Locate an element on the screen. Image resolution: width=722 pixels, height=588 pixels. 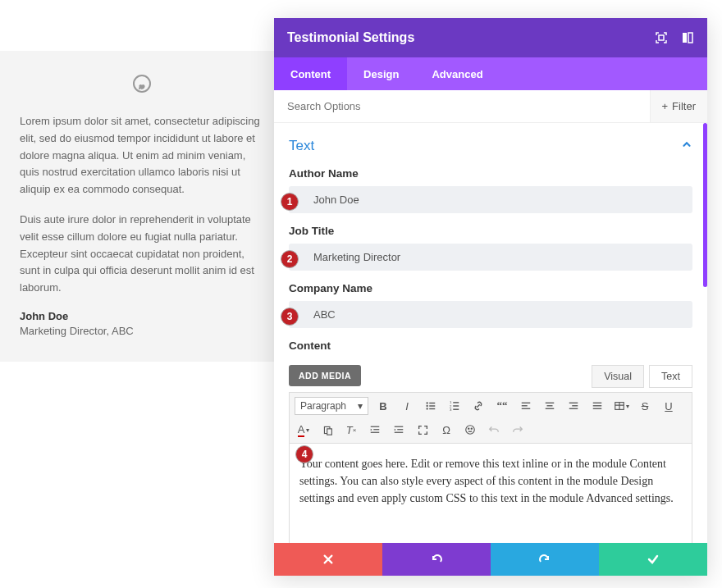
content-label: Content is located at coordinates (491, 346).